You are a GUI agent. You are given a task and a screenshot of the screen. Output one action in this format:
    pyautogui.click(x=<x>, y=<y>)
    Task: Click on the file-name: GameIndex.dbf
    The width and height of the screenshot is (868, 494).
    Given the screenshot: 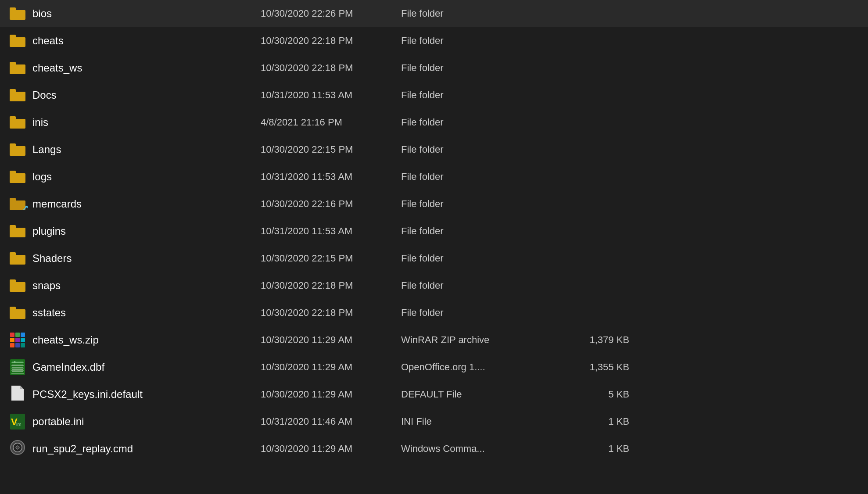 What is the action you would take?
    pyautogui.click(x=147, y=367)
    